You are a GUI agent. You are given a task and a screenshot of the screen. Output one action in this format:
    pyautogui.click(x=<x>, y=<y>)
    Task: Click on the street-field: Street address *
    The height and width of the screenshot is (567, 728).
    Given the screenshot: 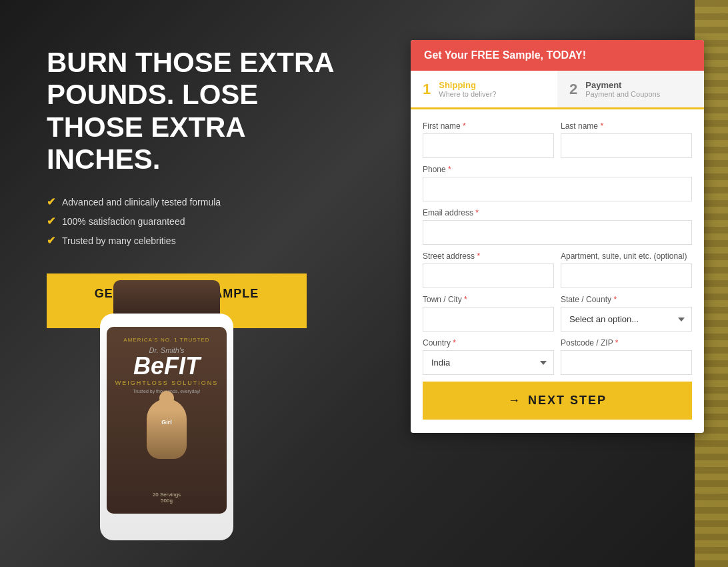 What is the action you would take?
    pyautogui.click(x=488, y=269)
    